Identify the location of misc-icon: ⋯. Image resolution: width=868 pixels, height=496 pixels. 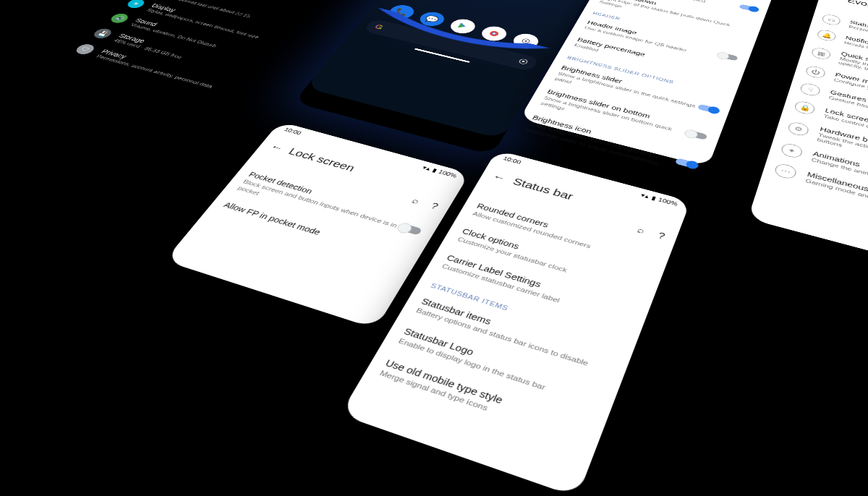
(786, 171).